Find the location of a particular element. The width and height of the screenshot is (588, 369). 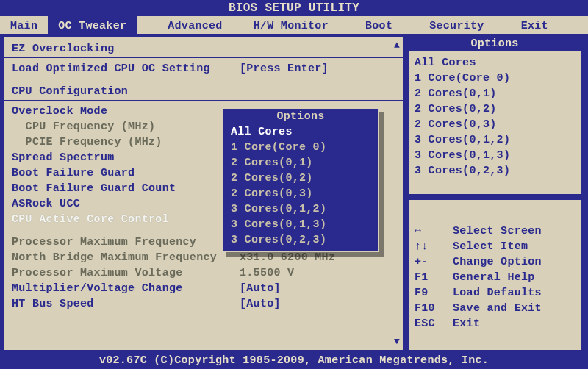

item-value: [Press Enter] is located at coordinates (319, 69).